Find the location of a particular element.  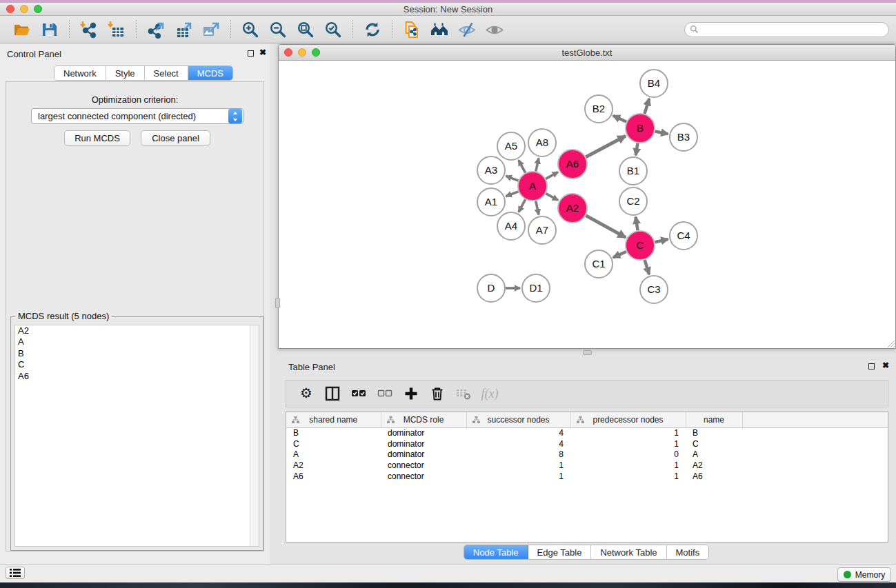

graph-edge-B-B2 is located at coordinates (619, 119).